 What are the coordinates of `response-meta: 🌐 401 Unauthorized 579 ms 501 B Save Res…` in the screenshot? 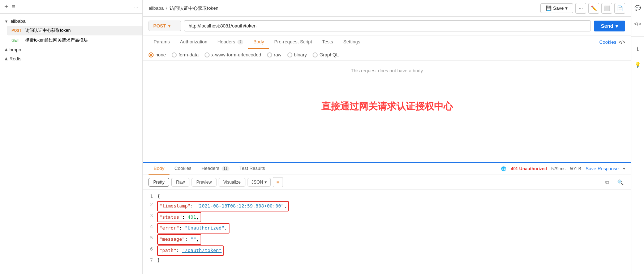 It's located at (563, 168).